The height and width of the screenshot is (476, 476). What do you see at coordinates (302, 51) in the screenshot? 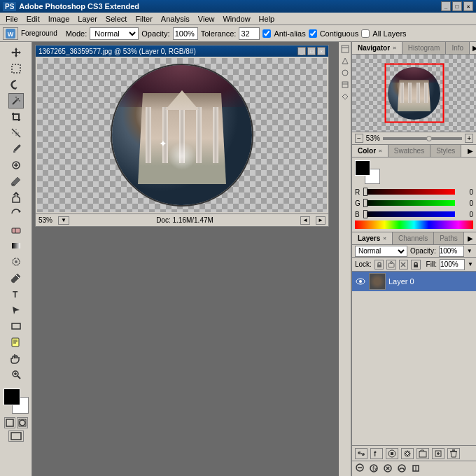
I see `doc-minimize-btn: _` at bounding box center [302, 51].